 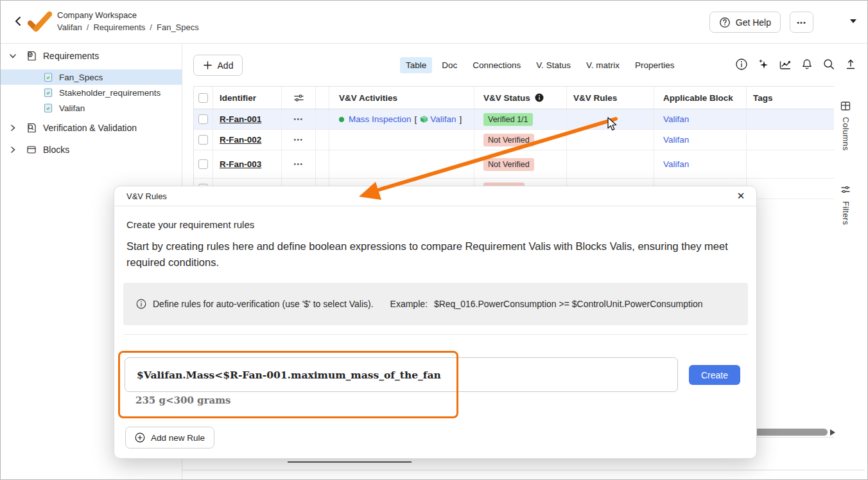 I want to click on filters-icon, so click(x=846, y=190).